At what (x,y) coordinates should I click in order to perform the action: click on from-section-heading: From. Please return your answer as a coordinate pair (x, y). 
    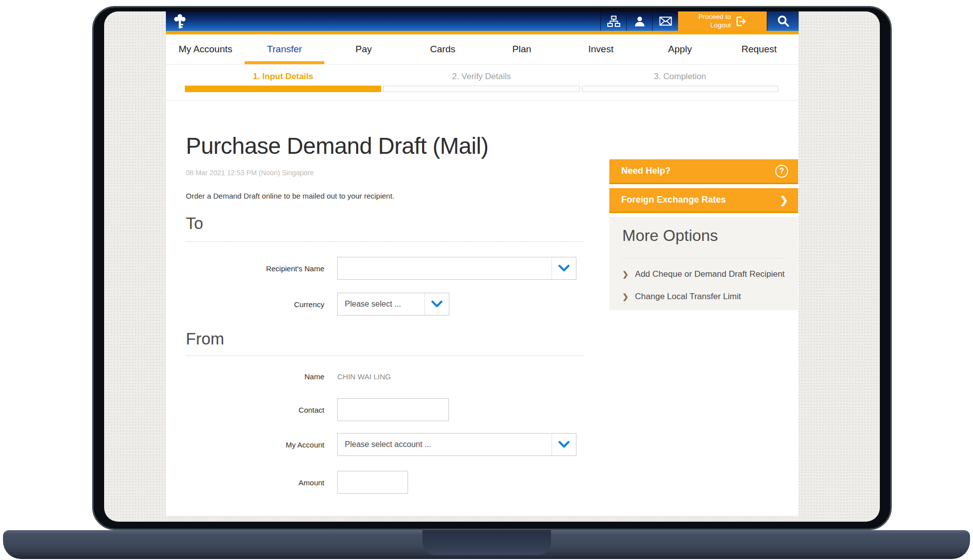
    Looking at the image, I should click on (385, 339).